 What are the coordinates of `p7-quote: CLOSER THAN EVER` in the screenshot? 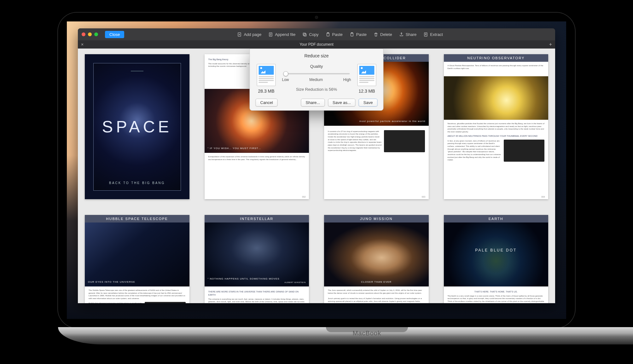 It's located at (376, 282).